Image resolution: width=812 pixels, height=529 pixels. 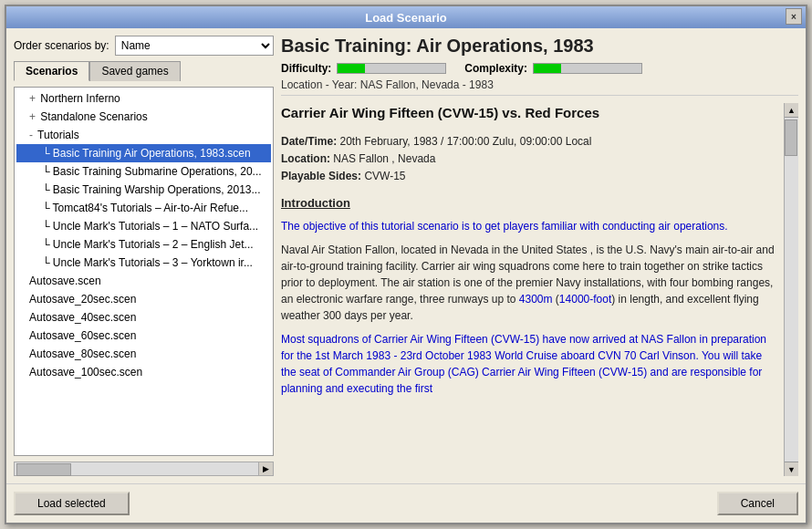 What do you see at coordinates (51, 71) in the screenshot?
I see `tab-scenarios: Scenarios` at bounding box center [51, 71].